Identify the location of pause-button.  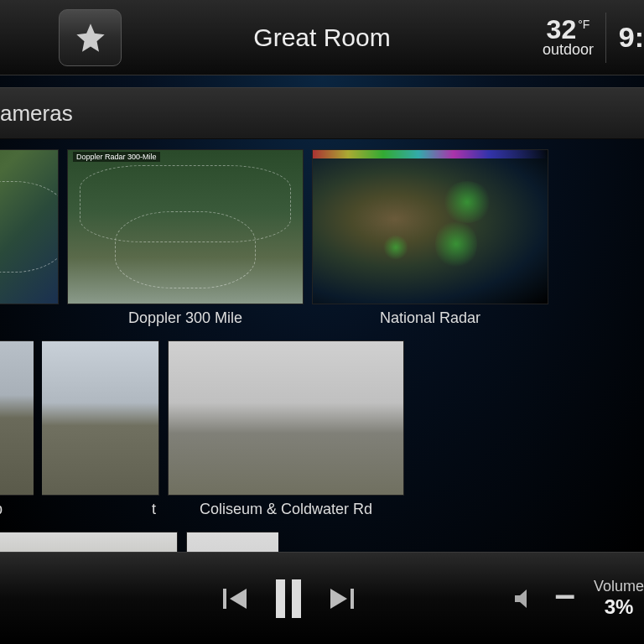
(288, 599).